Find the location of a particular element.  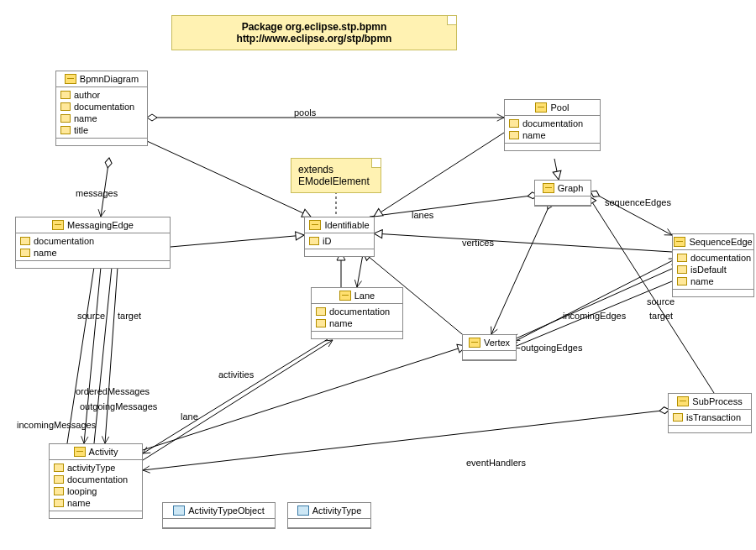

class-bpmndiagram: BpmnDiagram author documentation name ti… is located at coordinates (102, 108).